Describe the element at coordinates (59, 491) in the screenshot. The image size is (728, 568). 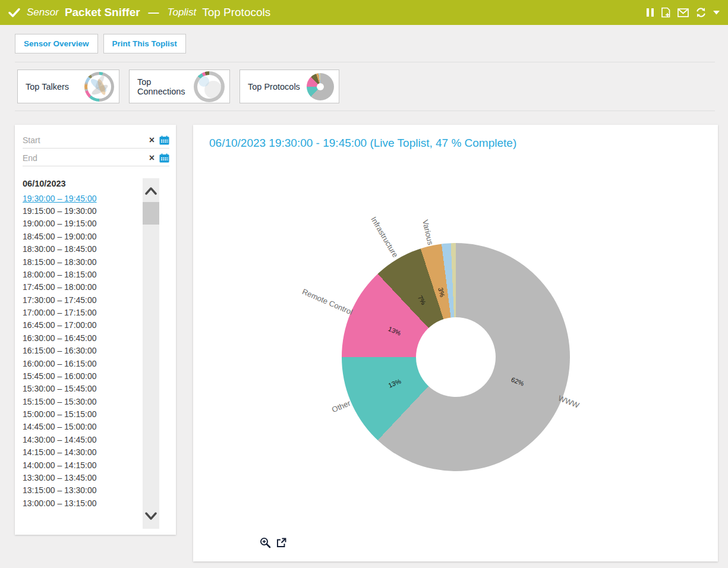
I see `time-range-link: 13:15:00 – 13:30:00` at that location.